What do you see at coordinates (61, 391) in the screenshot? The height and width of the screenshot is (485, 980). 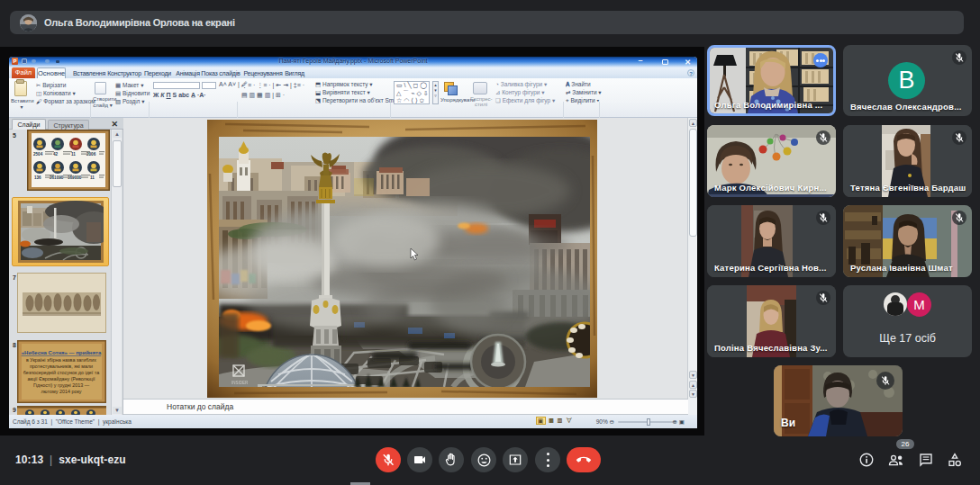 I see `svg-text: лютому 2014 року` at bounding box center [61, 391].